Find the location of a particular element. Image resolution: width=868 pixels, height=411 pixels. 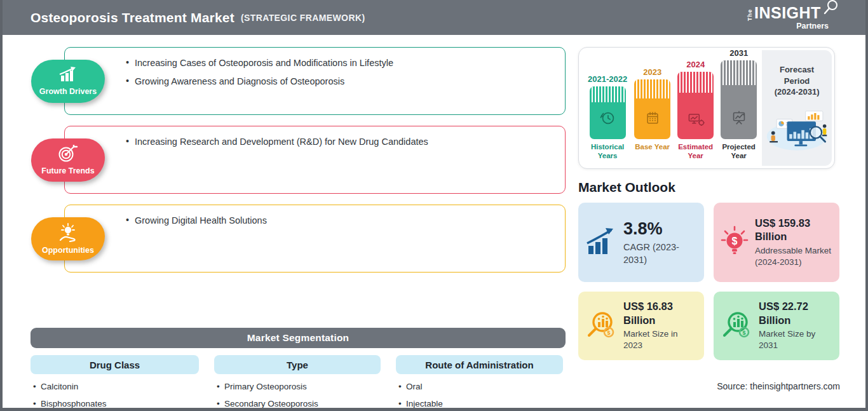

cagr-desc: CAGR (2023-2031) is located at coordinates (660, 254).